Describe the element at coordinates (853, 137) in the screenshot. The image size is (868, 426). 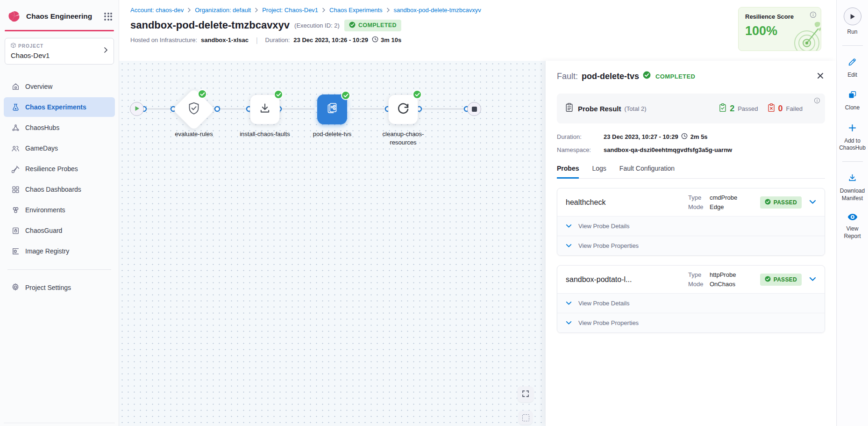
I see `add-to-chaoshub-button: Add to ChaosHub` at that location.